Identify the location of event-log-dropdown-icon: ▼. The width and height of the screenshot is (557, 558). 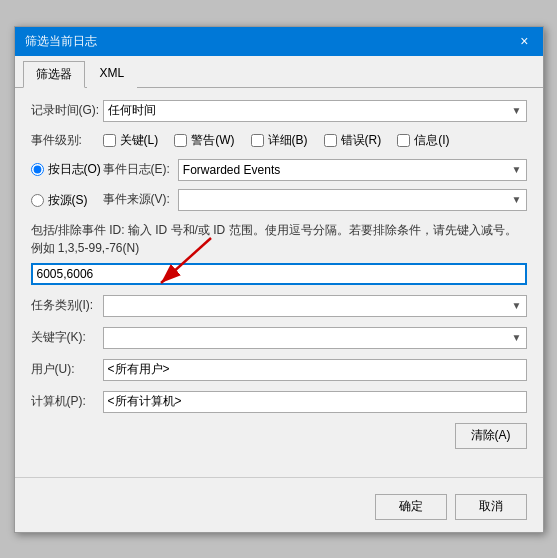
(517, 170).